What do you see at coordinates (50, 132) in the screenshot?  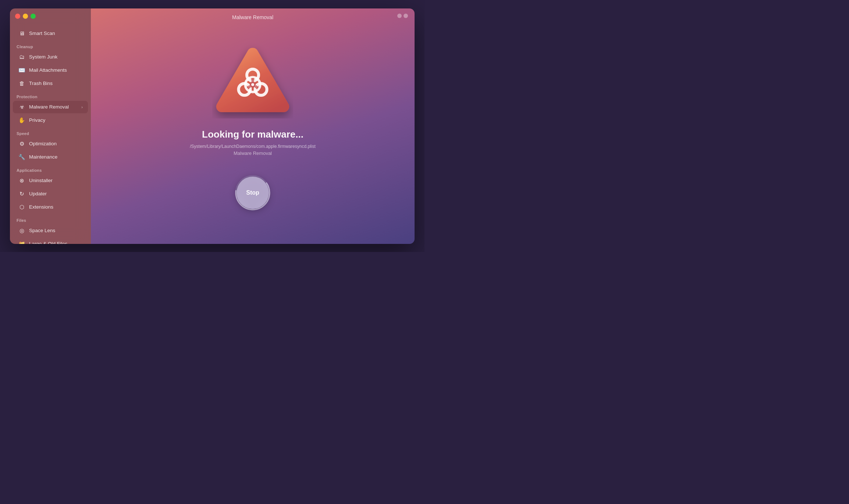 I see `speed-section-label: Speed` at bounding box center [50, 132].